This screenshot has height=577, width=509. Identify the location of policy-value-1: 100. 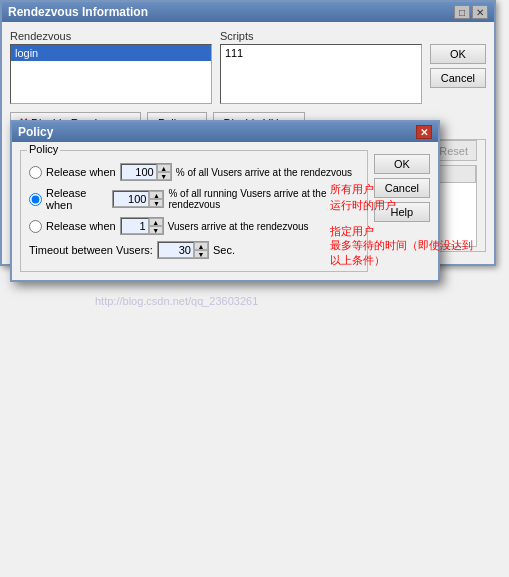
(139, 172).